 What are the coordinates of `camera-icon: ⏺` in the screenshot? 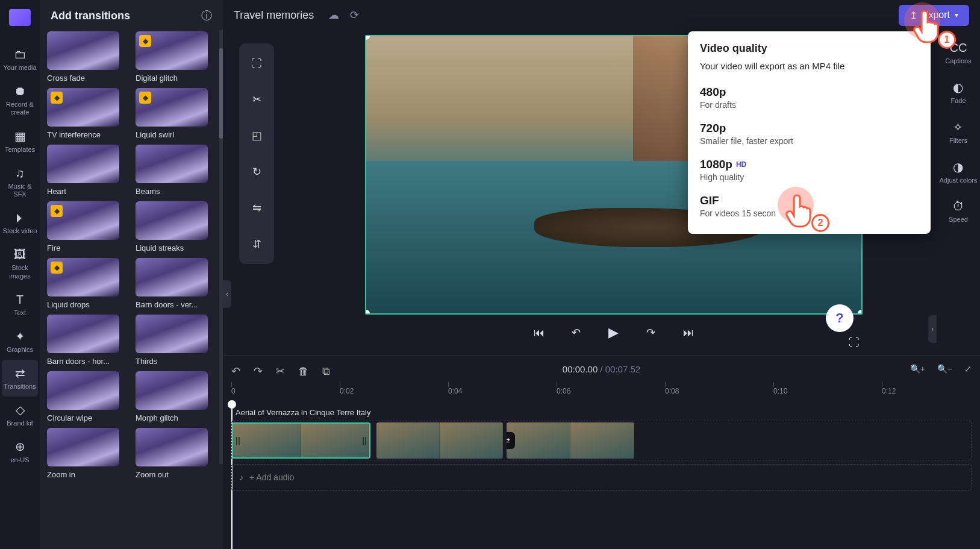 It's located at (20, 91).